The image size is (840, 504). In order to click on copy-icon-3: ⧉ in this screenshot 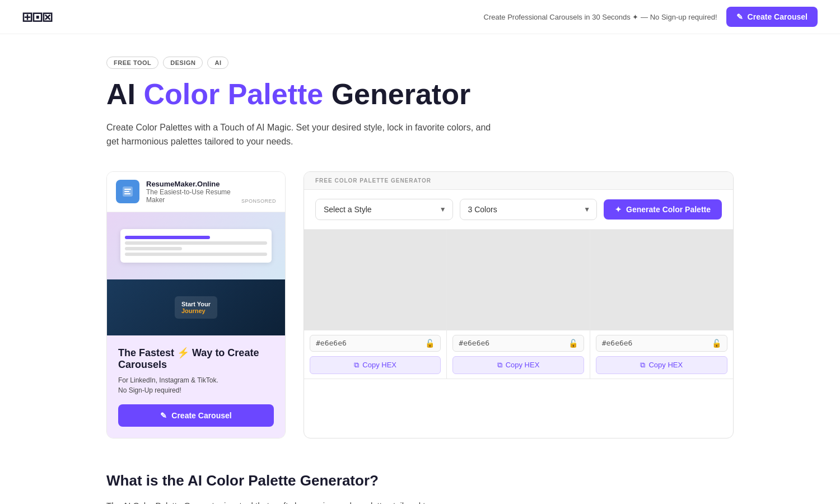, I will do `click(643, 365)`.